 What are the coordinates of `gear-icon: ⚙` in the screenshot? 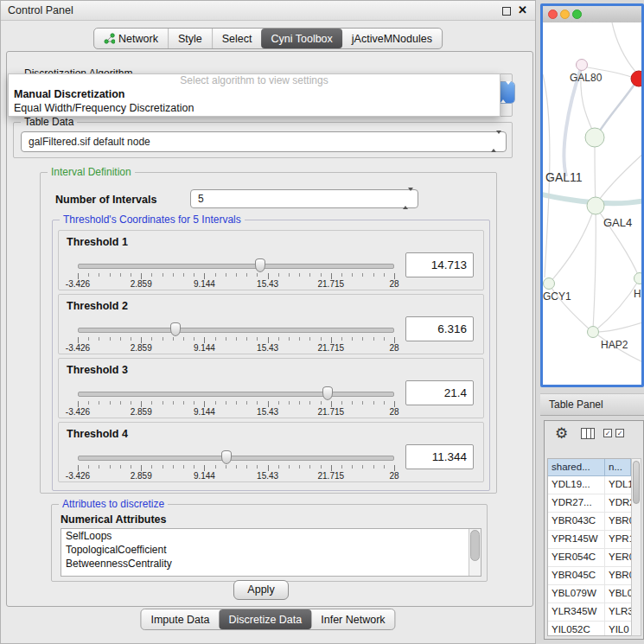 It's located at (562, 434).